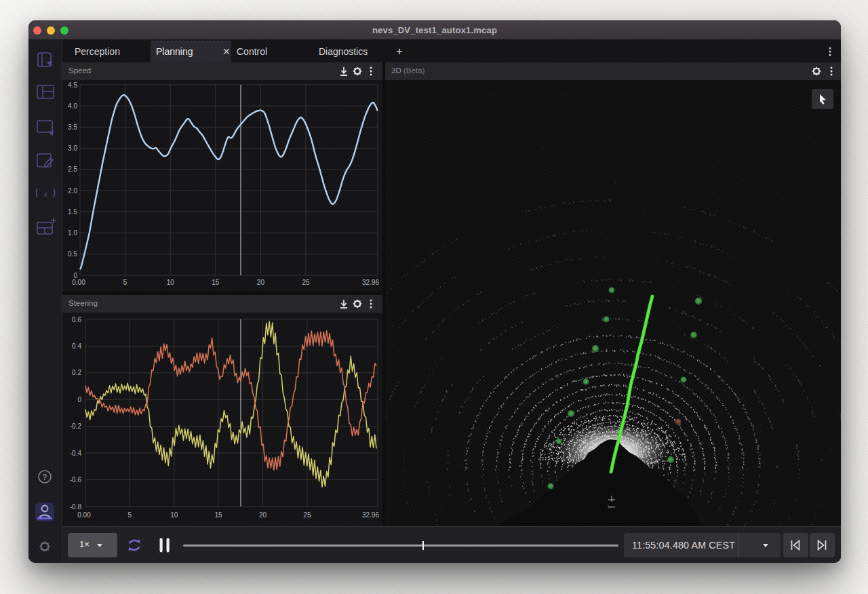 The height and width of the screenshot is (594, 868). Describe the element at coordinates (73, 170) in the screenshot. I see `svg-text: 2.5` at that location.